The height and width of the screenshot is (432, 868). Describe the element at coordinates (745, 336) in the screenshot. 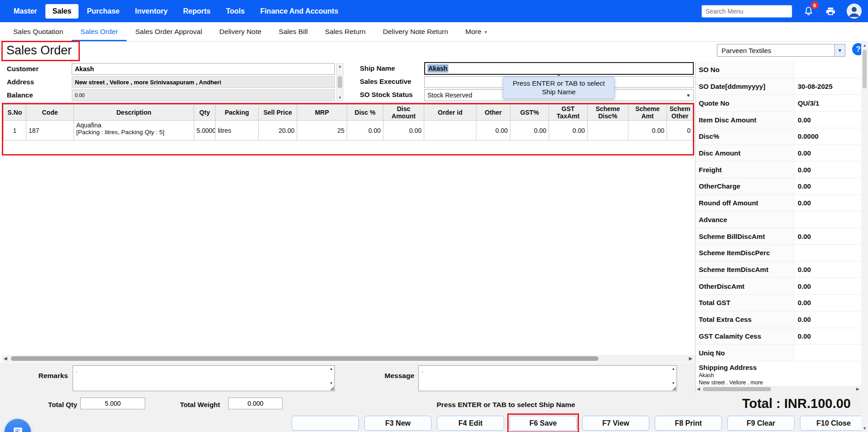

I see `gst-calamity-cess-label: GST Calamity Cess` at that location.